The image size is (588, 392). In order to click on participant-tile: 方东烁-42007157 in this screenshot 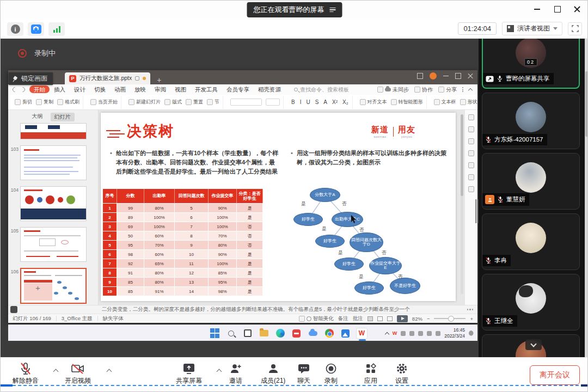, I will do `click(531, 121)`.